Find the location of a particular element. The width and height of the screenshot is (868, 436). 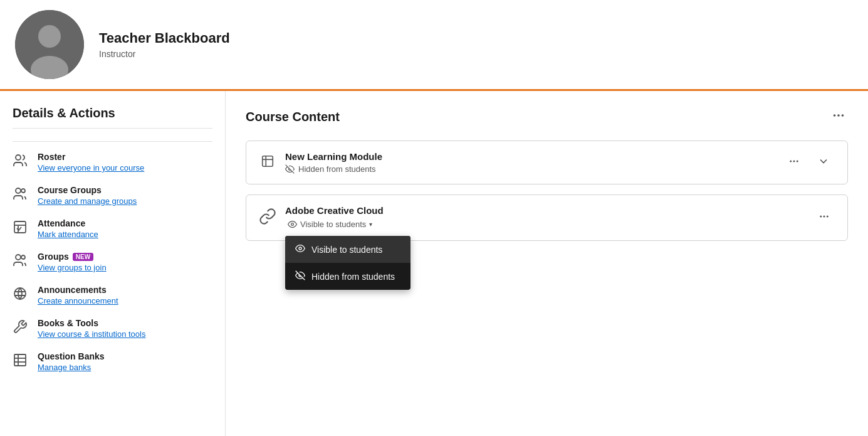

learning-module-title: New Learning Module is located at coordinates (333, 157).